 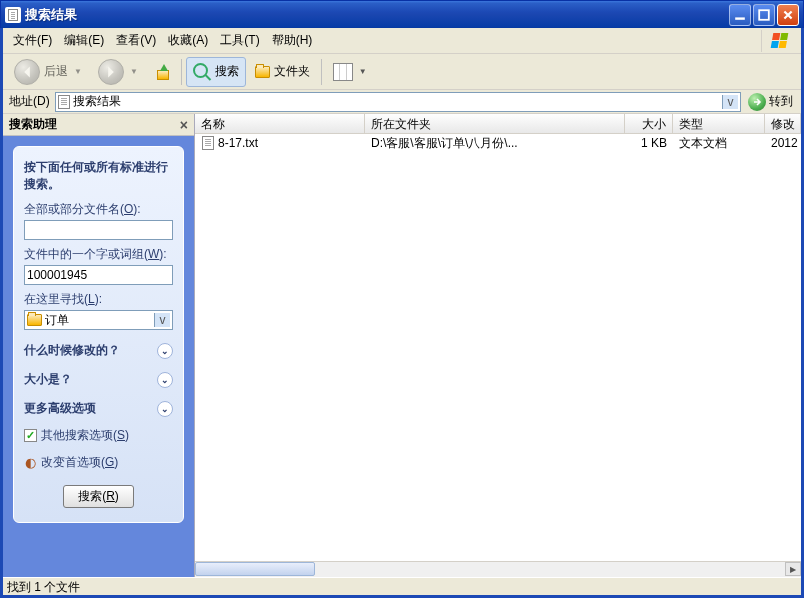 What do you see at coordinates (98, 176) in the screenshot?
I see `panel-header: 按下面任何或所有标准进行搜索。` at bounding box center [98, 176].